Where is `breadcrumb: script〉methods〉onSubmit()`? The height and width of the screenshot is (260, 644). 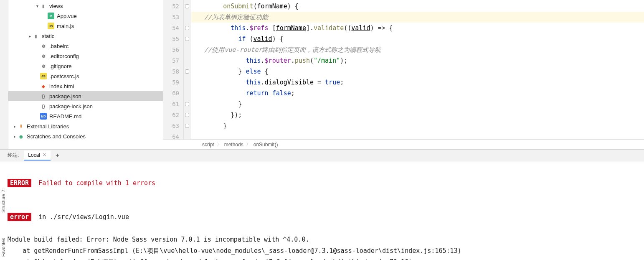
breadcrumb: script〉methods〉onSubmit() is located at coordinates (403, 144).